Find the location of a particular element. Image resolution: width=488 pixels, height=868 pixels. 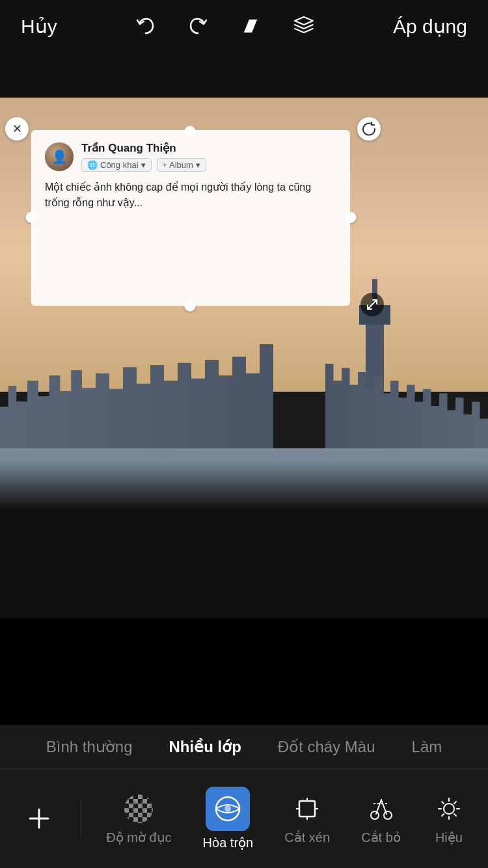

post-content: Một chiếc ảnh không cap để mọi người thấ… is located at coordinates (191, 195).